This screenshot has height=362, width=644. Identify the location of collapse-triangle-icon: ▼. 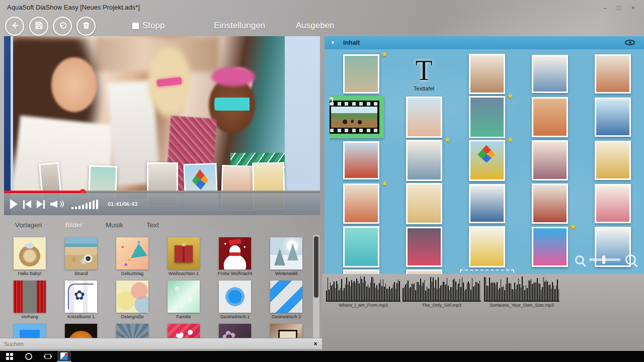
(333, 43).